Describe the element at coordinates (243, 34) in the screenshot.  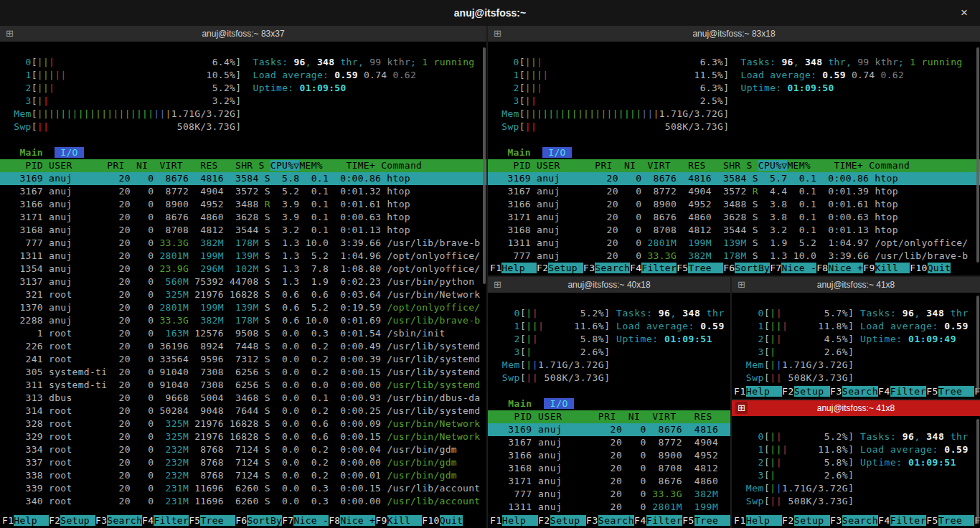
I see `pane-titlebar: ⊞ anuj@itsfoss:~ 83x37` at that location.